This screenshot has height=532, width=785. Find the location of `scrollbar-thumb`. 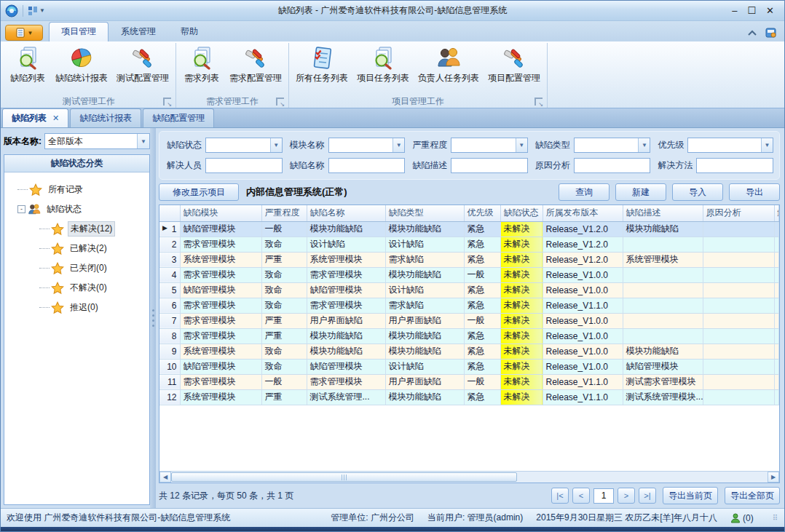

scrollbar-thumb is located at coordinates (344, 477).